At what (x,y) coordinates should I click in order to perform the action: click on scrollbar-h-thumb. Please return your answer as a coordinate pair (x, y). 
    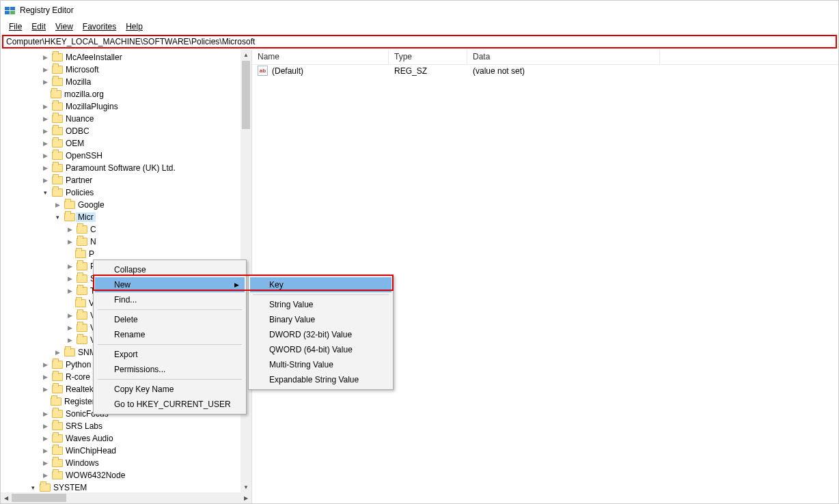
    Looking at the image, I should click on (39, 498).